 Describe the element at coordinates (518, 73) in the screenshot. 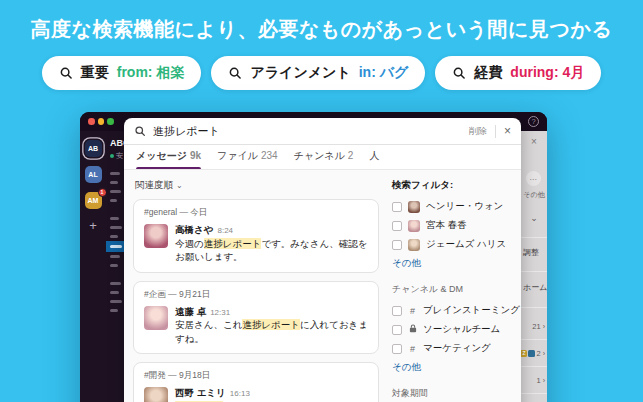

I see `search-example-pill: 経費during: 4月` at that location.